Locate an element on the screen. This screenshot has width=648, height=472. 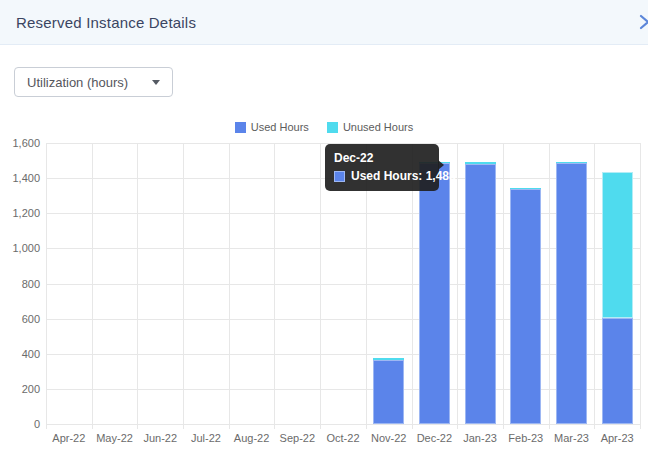
x-axis-tick-label: Nov-22 is located at coordinates (388, 438).